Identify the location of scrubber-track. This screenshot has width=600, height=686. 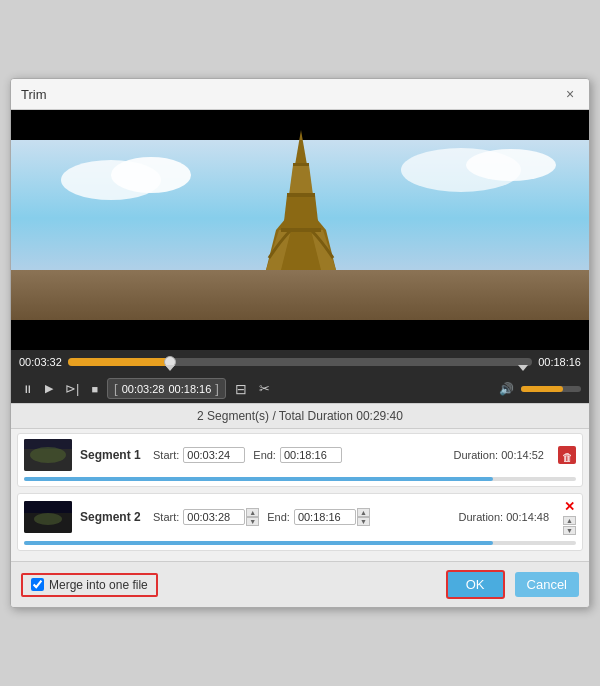
(300, 362).